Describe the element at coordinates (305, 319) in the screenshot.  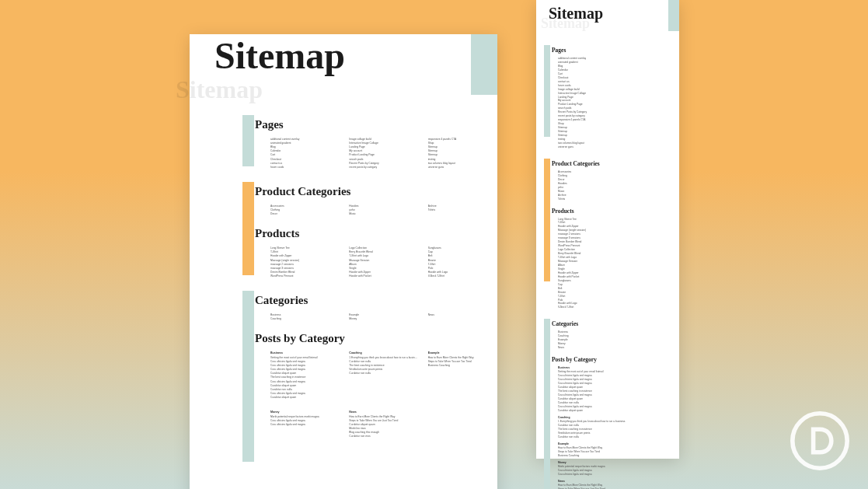
I see `list-item: Coaching` at that location.